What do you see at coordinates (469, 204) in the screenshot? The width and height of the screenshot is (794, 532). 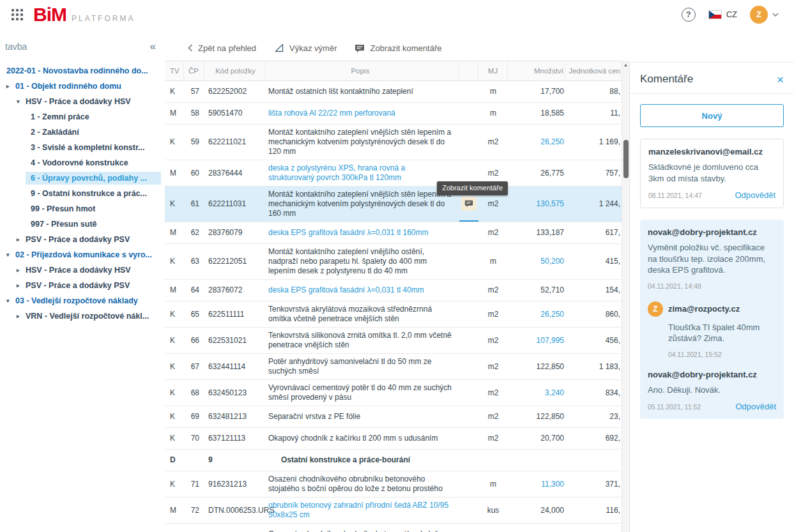 I see `comment-indicator-button` at bounding box center [469, 204].